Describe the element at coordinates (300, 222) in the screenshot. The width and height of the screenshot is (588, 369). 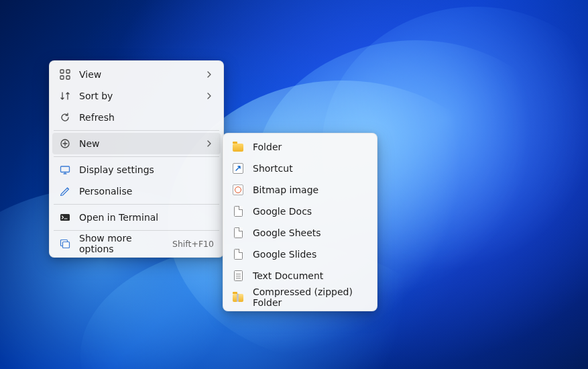
I see `new-submenu: Folder Shortcut Bitmap image Google Docs…` at that location.